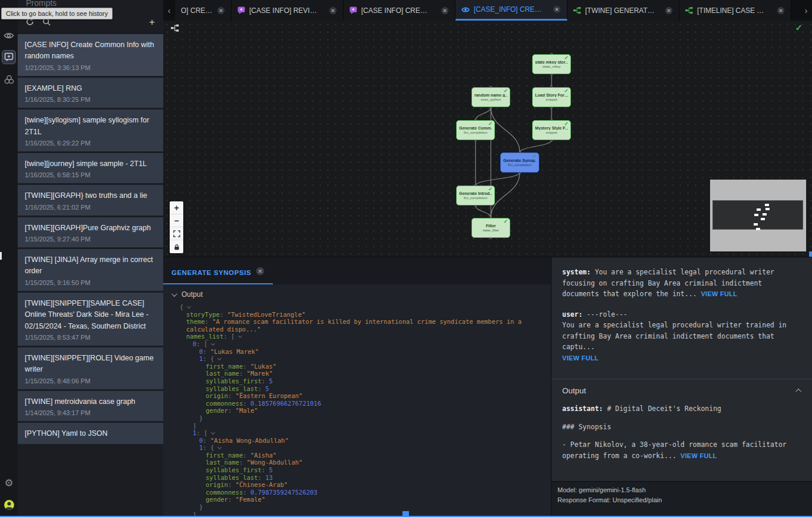  What do you see at coordinates (9, 57) in the screenshot?
I see `prompt-chat-icon` at bounding box center [9, 57].